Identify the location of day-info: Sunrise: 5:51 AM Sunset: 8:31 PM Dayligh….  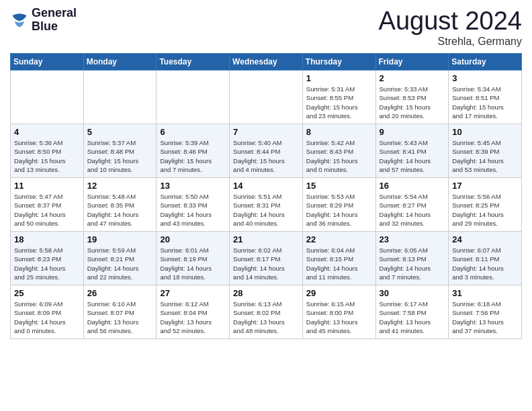
(266, 210).